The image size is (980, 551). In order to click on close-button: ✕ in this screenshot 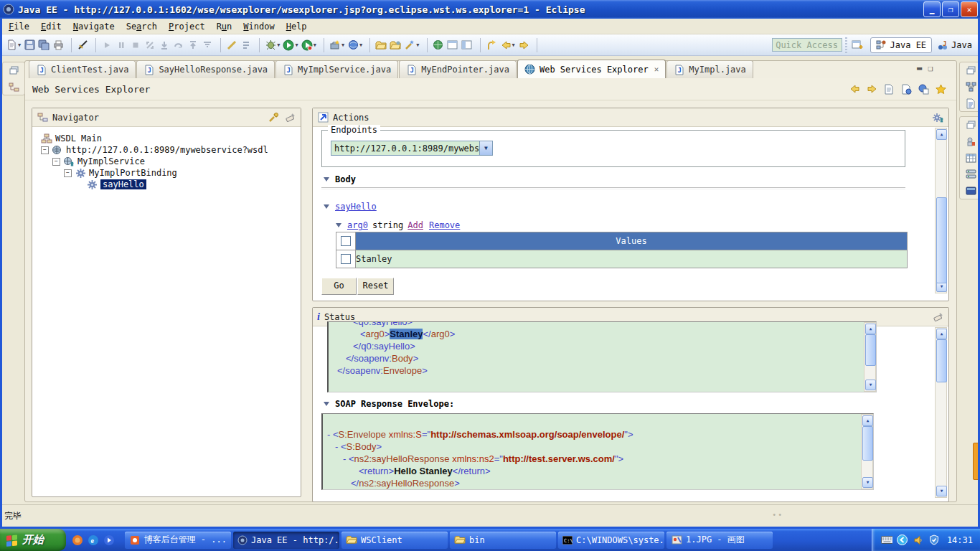, I will do `click(969, 9)`.